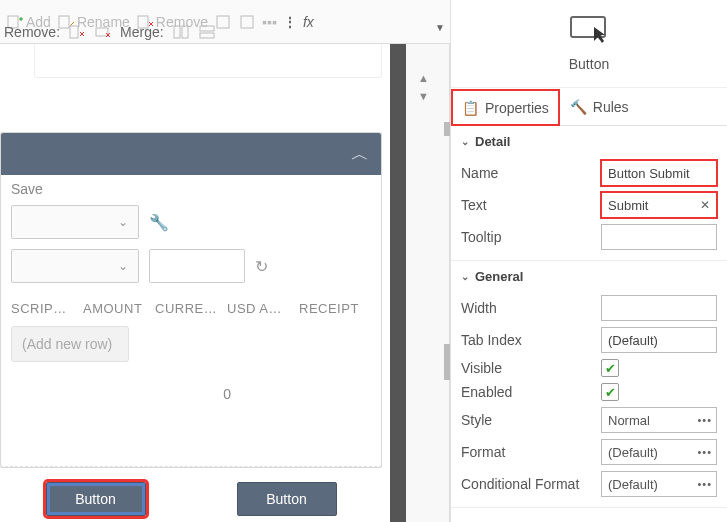 The image size is (727, 522). Describe the element at coordinates (659, 452) in the screenshot. I see `format-combo: (Default)•••` at that location.